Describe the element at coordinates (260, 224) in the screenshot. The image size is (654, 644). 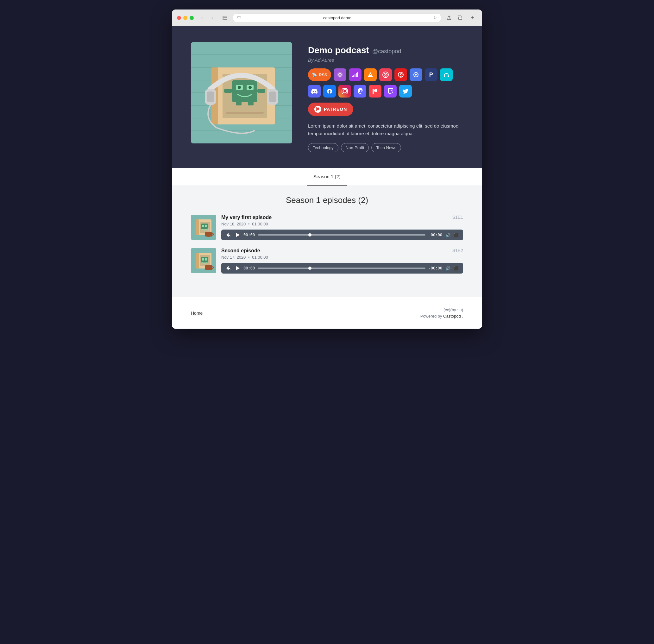
I see `episode-1-duration: 01:00:00` at that location.